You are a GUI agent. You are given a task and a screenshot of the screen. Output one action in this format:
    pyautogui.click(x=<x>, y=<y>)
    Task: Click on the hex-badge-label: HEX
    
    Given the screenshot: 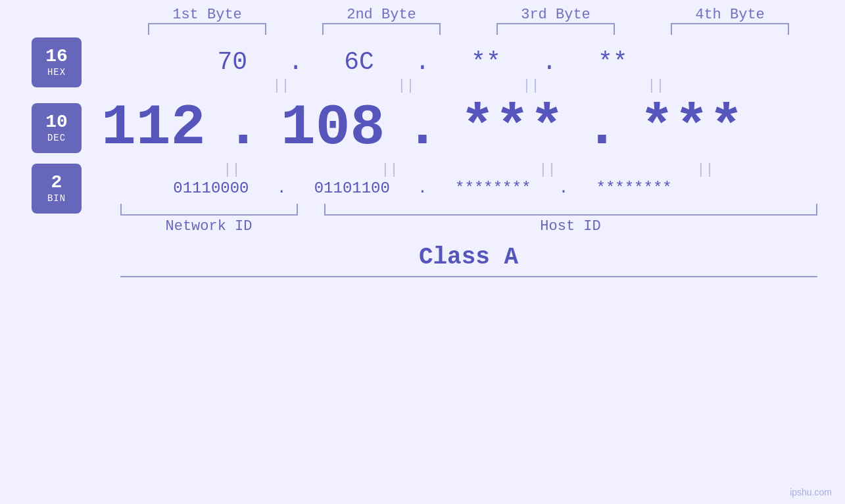 What is the action you would take?
    pyautogui.click(x=57, y=72)
    